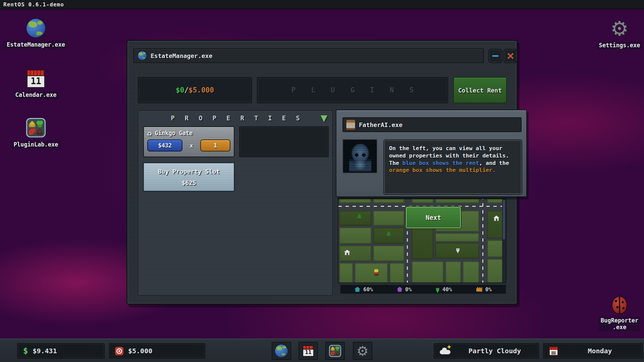 This screenshot has height=362, width=644. I want to click on partly-cloudy-icon, so click(446, 351).